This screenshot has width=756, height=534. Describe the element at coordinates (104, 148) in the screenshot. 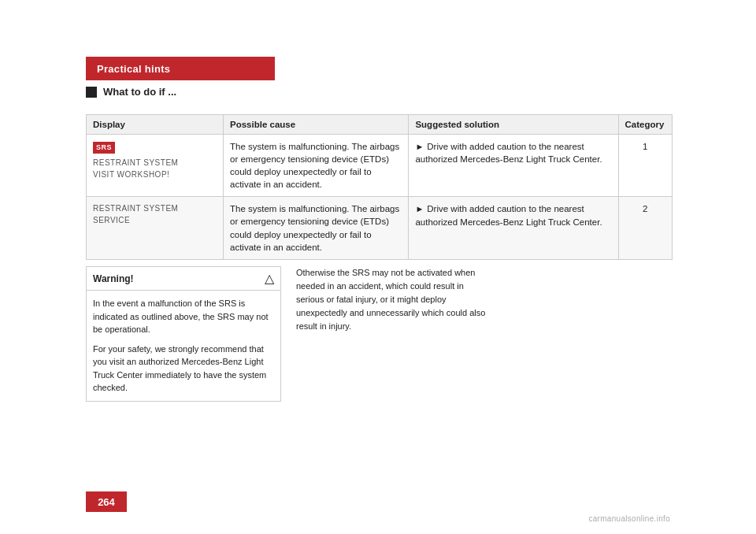

I see `srs-badge: SRS` at that location.